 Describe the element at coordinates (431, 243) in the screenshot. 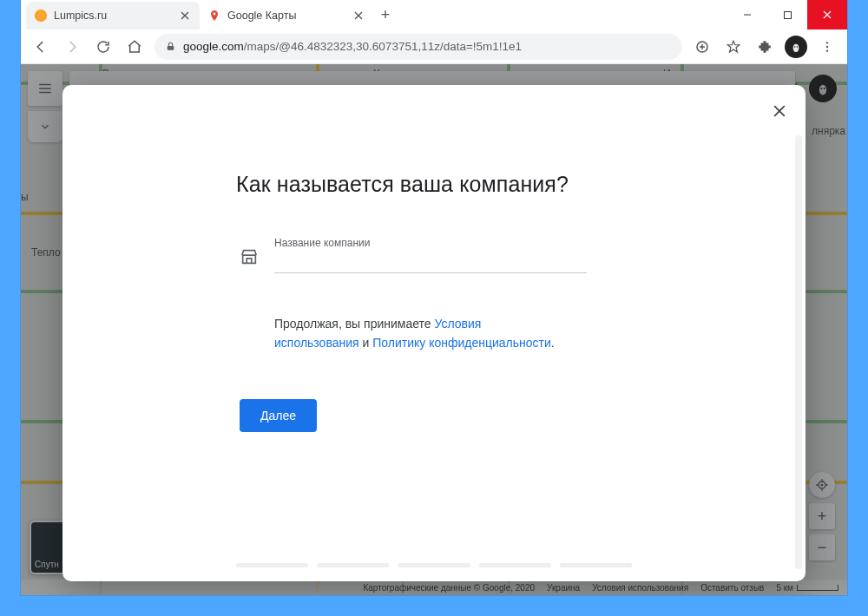

I see `field-label: Название компании` at that location.